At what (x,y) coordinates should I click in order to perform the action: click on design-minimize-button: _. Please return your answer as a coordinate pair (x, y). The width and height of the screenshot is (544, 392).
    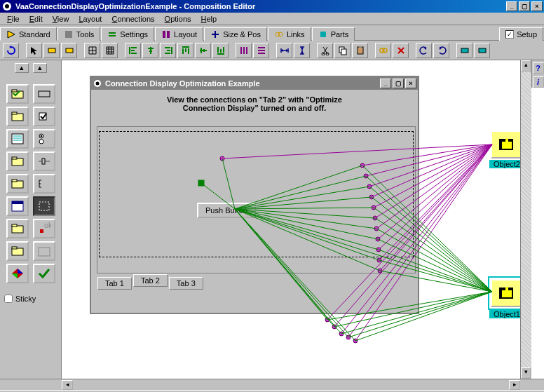
    Looking at the image, I should click on (386, 83).